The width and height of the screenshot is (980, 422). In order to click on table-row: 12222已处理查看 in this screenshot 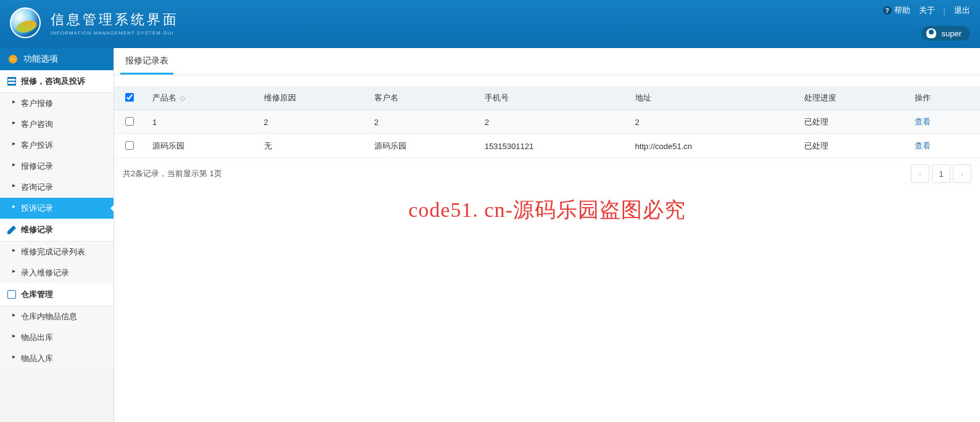, I will do `click(547, 122)`.